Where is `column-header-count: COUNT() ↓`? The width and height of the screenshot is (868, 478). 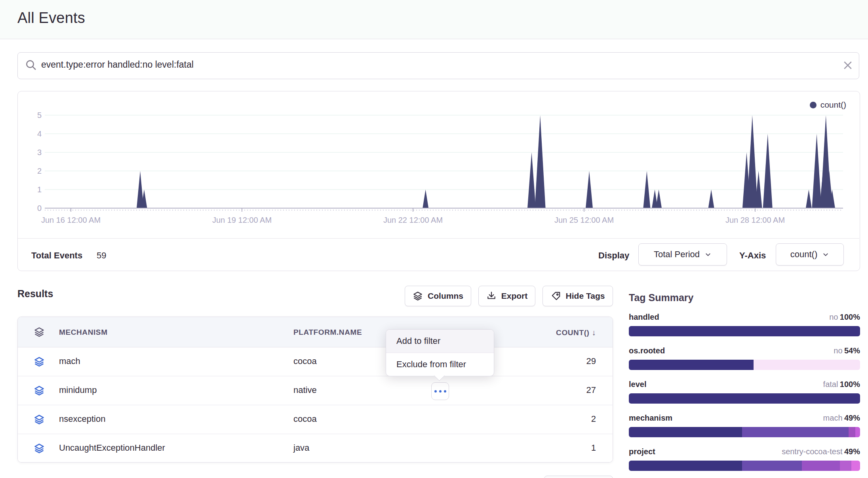 column-header-count: COUNT() ↓ is located at coordinates (576, 332).